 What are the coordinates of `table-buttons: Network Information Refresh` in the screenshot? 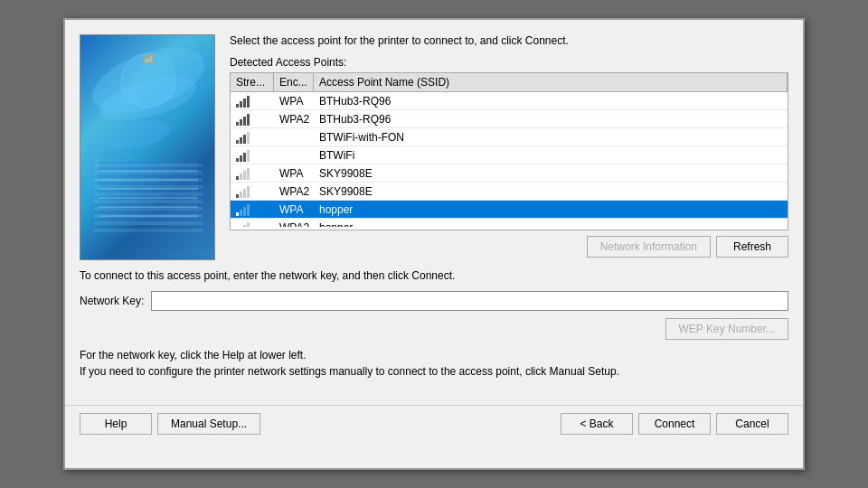 It's located at (509, 247).